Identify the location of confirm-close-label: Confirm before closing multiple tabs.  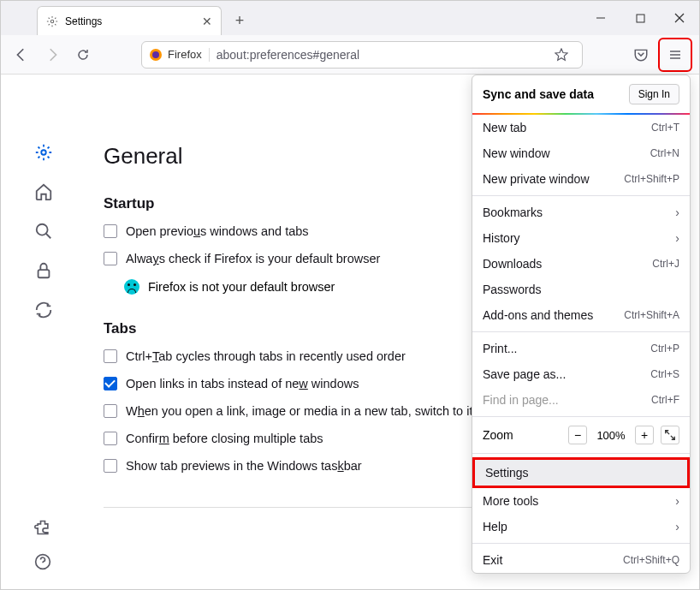
(224, 438).